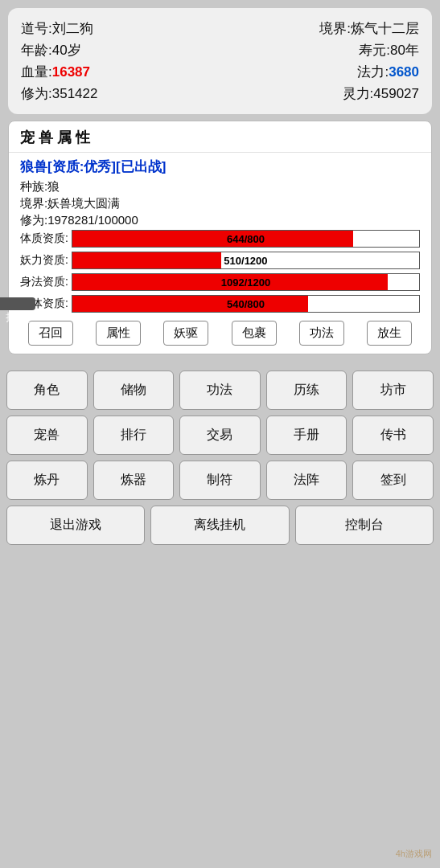 This screenshot has height=868, width=440. Describe the element at coordinates (389, 50) in the screenshot. I see `shouyuan-label: 寿元:80年` at that location.